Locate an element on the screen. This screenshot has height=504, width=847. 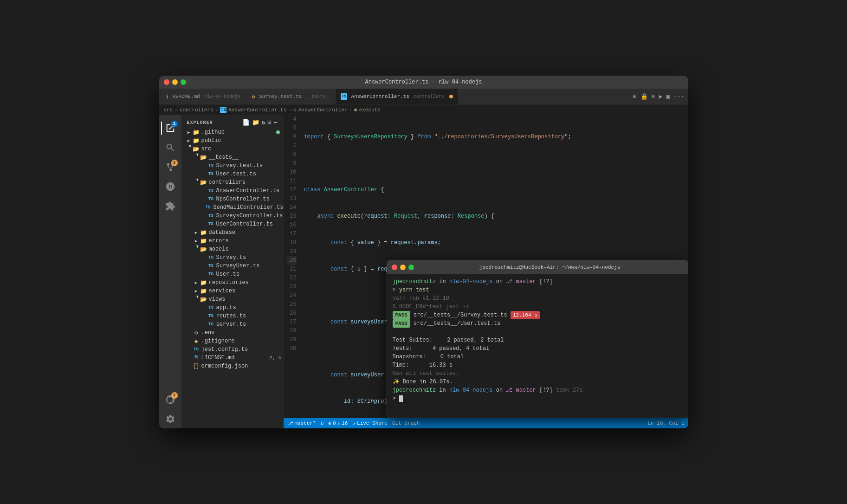
collapse-icon: ⊟ is located at coordinates (270, 123).